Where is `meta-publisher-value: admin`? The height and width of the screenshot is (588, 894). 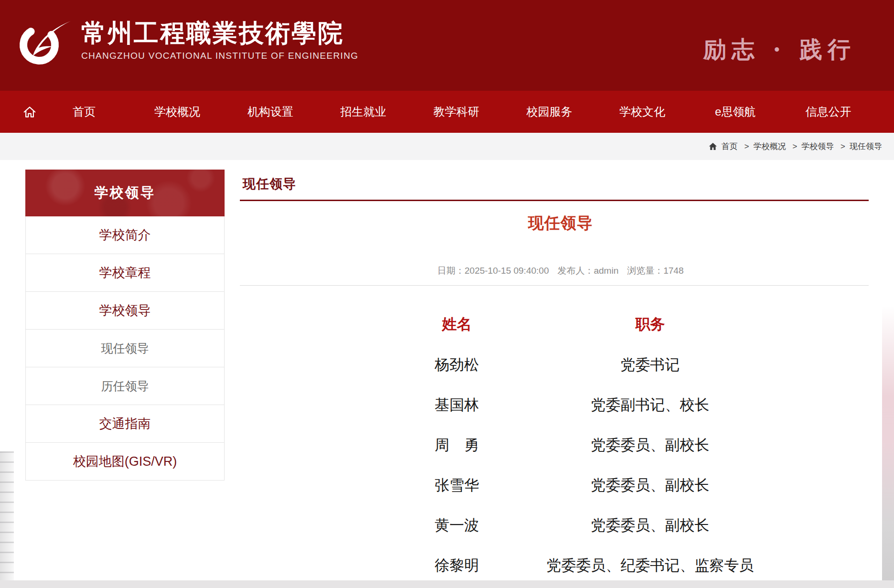 meta-publisher-value: admin is located at coordinates (606, 270).